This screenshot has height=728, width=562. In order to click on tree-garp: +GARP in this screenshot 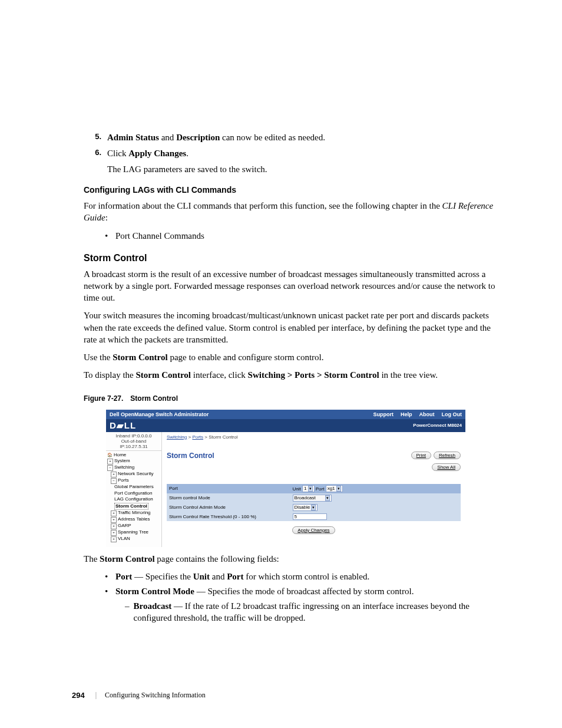, I will do `click(135, 526)`.